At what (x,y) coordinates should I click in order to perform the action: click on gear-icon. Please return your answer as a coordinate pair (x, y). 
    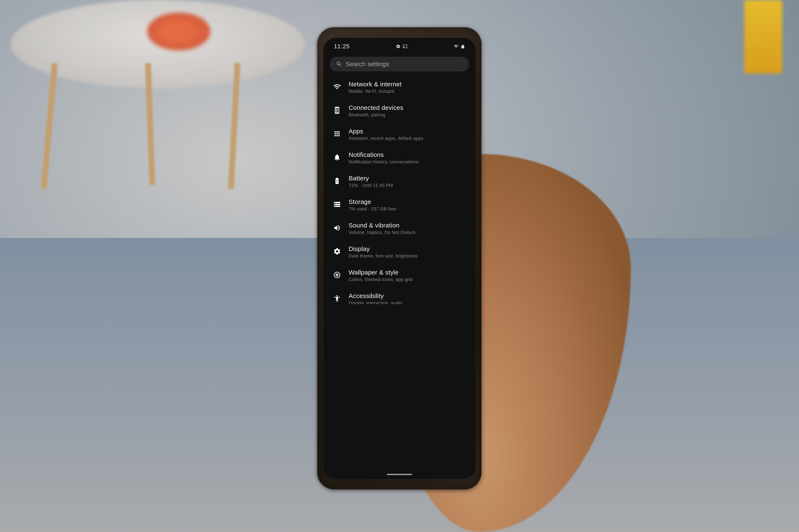
    Looking at the image, I should click on (398, 46).